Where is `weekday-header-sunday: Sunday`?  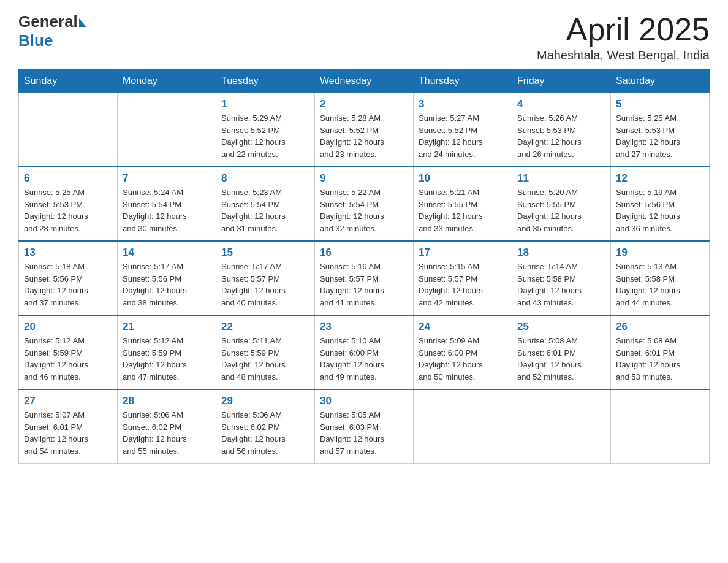 weekday-header-sunday: Sunday is located at coordinates (69, 81).